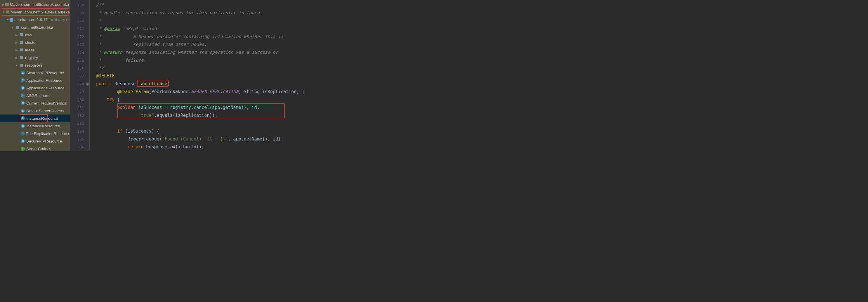  Describe the element at coordinates (80, 29) in the screenshot. I see `line-number: 271` at that location.